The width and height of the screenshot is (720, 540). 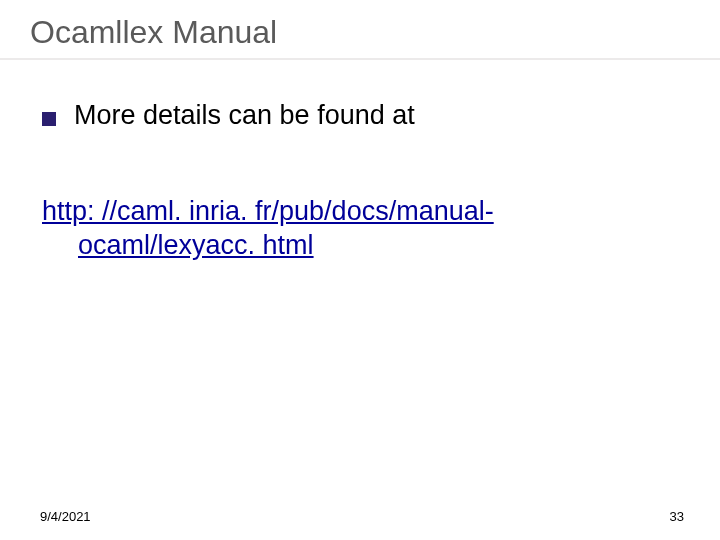 What do you see at coordinates (228, 116) in the screenshot?
I see `bullet-item: More details can be found at` at bounding box center [228, 116].